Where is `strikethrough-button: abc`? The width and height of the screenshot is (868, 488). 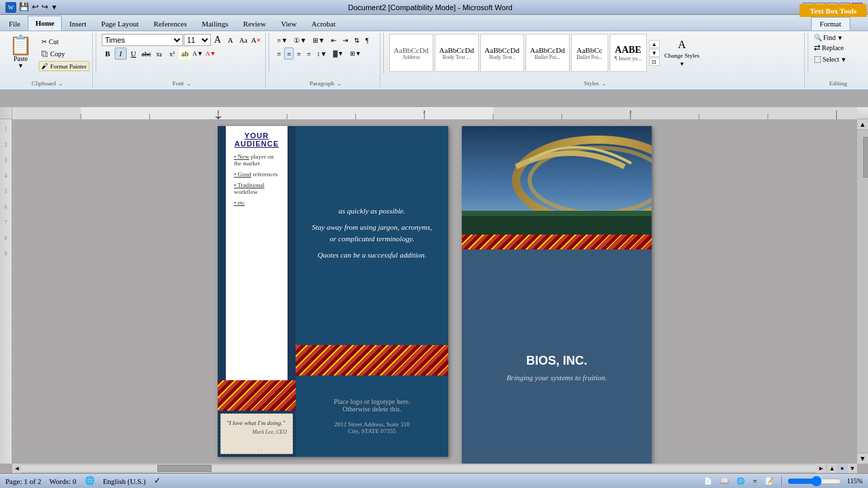 strikethrough-button: abc is located at coordinates (146, 54).